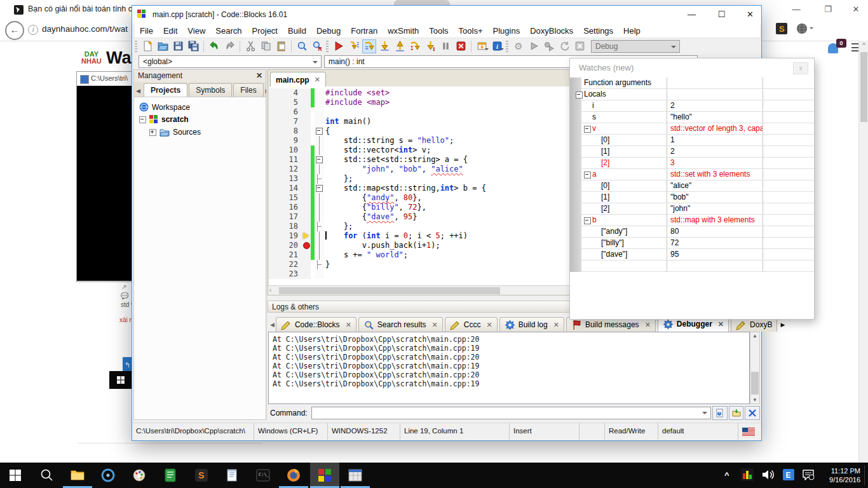 This screenshot has width=868, height=488. What do you see at coordinates (126, 320) in the screenshot?
I see `post-link-snippet: xài r` at bounding box center [126, 320].